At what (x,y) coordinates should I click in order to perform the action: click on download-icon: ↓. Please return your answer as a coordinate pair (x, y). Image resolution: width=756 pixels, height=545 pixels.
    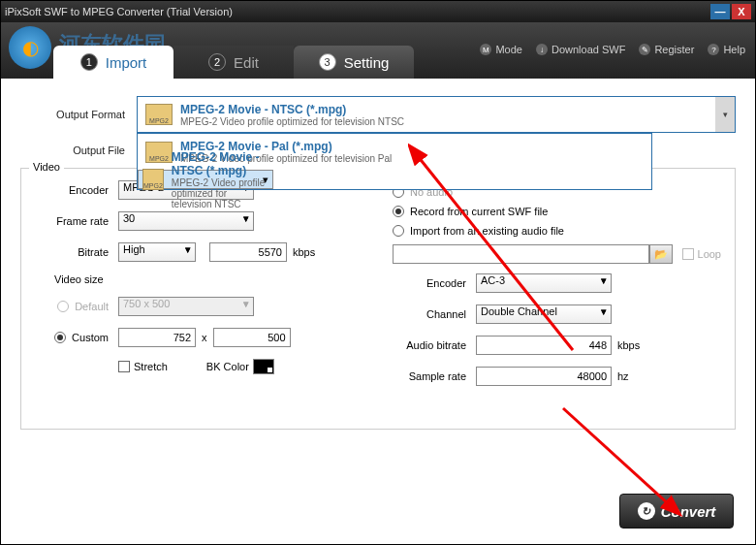
    Looking at the image, I should click on (542, 49).